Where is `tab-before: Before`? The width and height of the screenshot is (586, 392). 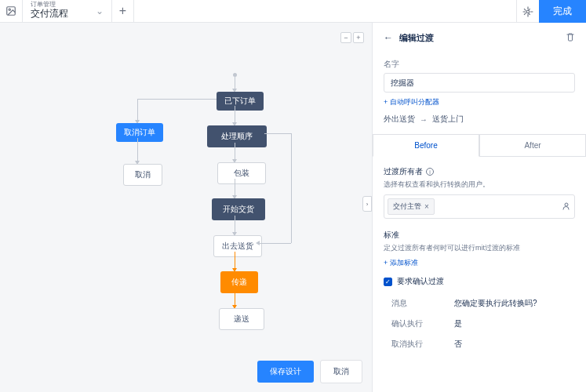
tab-before: Before is located at coordinates (426, 146).